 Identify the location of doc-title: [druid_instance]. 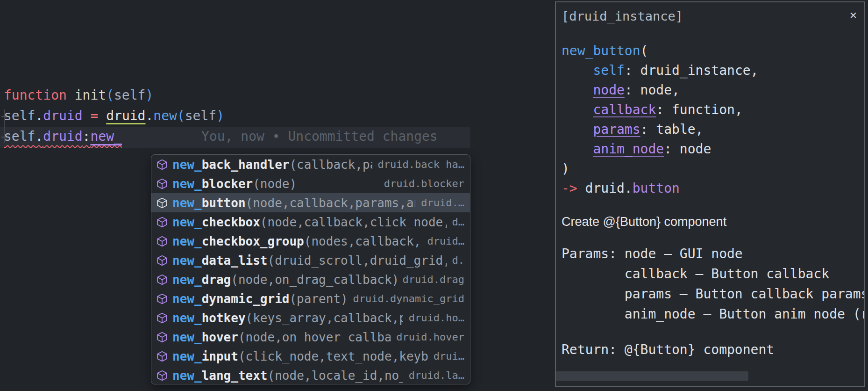
(622, 16).